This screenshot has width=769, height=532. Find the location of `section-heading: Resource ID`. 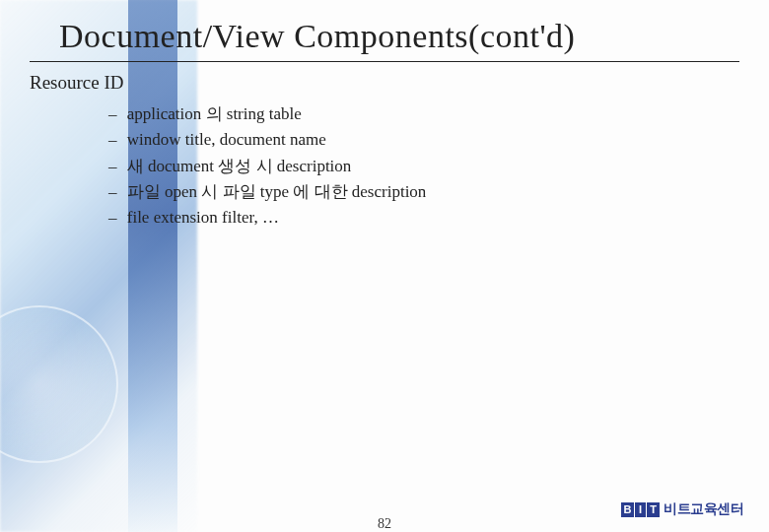

section-heading: Resource ID is located at coordinates (384, 83).